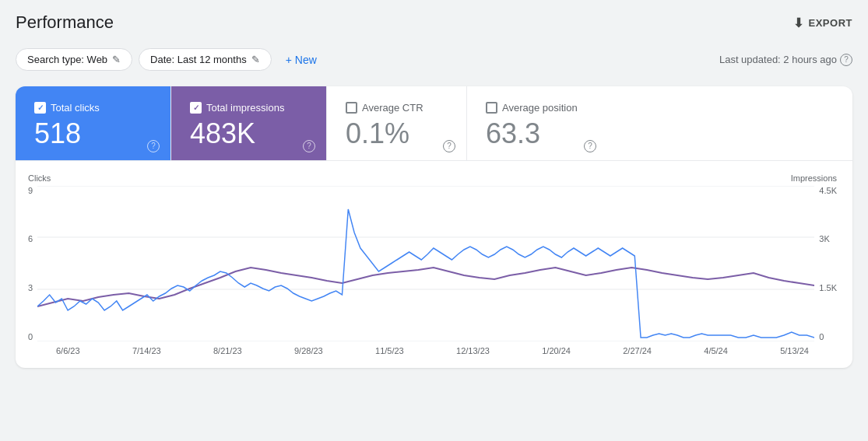  What do you see at coordinates (196, 107) in the screenshot?
I see `impressions-checkbox: ✓` at bounding box center [196, 107].